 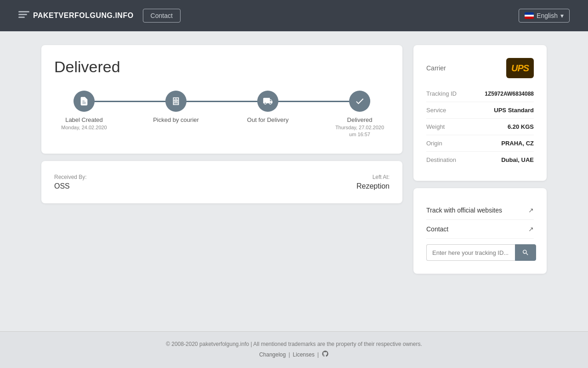 What do you see at coordinates (480, 110) in the screenshot?
I see `service-row: Service UPS Standard` at bounding box center [480, 110].